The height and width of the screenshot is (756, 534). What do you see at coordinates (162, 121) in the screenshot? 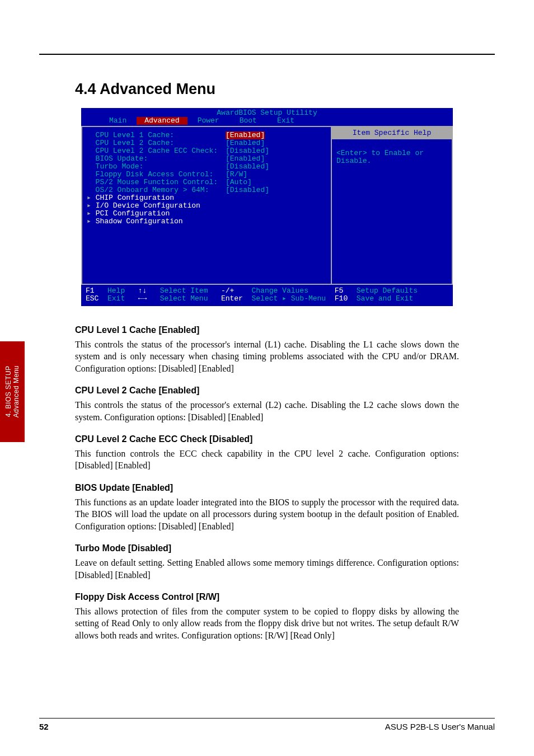
I see `bios-menu-advanced: Advanced` at bounding box center [162, 121].